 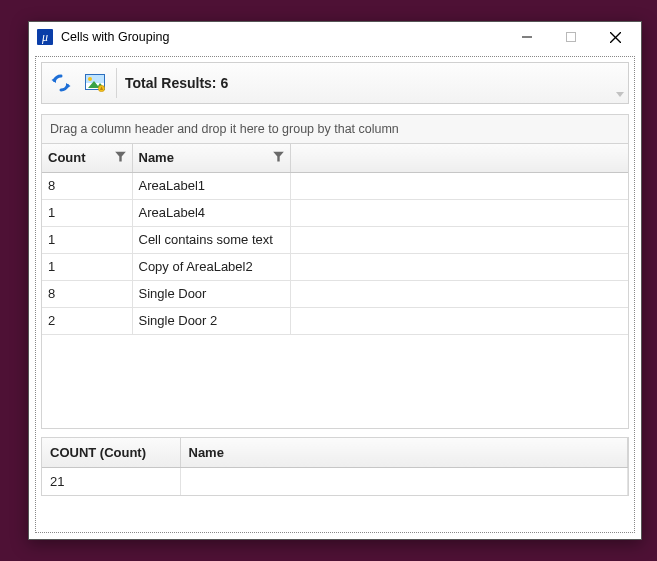 What do you see at coordinates (335, 212) in the screenshot?
I see `table-row: 1 AreaLabel4` at bounding box center [335, 212].